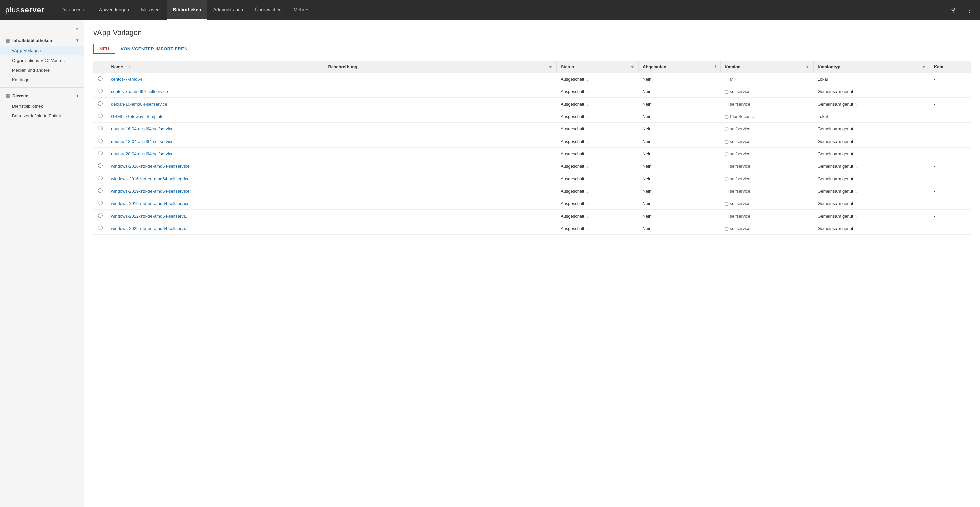  I want to click on row-name-link: ubuntu-18.04-amd64-selfservice, so click(142, 142).